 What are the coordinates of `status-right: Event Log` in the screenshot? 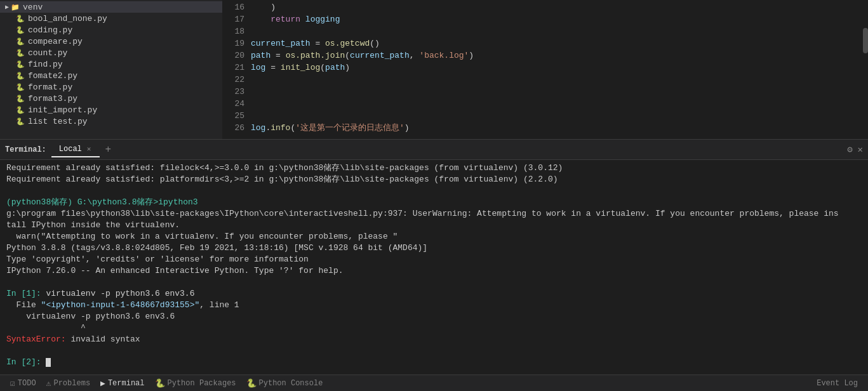 It's located at (837, 383).